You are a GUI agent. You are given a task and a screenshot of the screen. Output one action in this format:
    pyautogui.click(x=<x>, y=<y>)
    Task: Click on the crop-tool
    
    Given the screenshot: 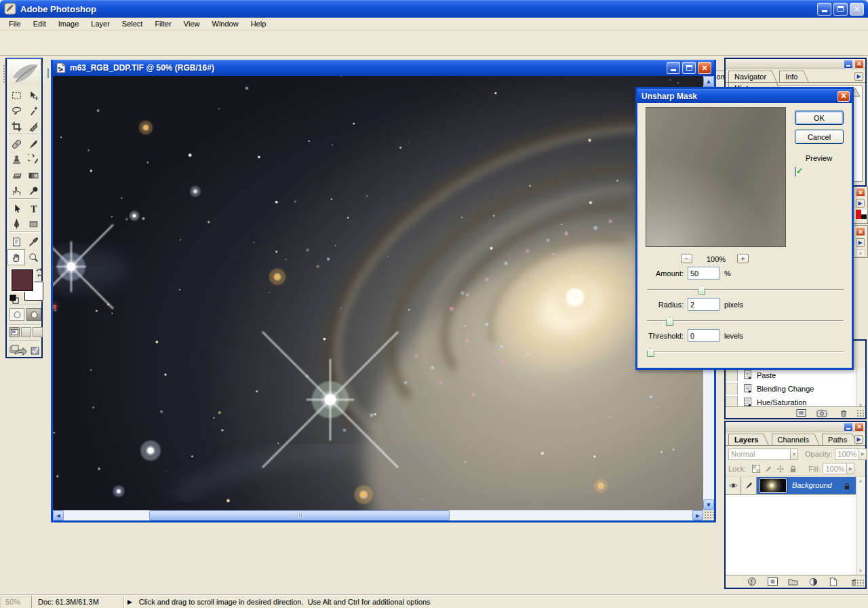 What is the action you would take?
    pyautogui.click(x=16, y=126)
    